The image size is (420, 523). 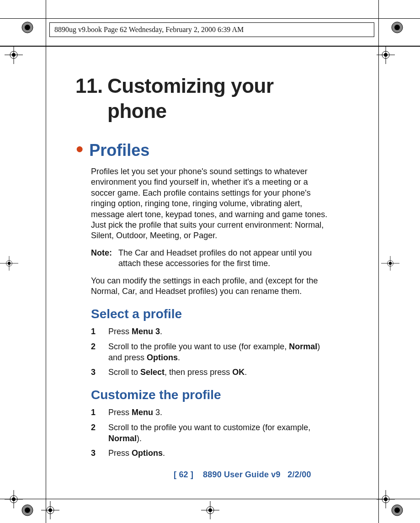 What do you see at coordinates (203, 98) in the screenshot?
I see `chapter-heading: 11.Customizing yourphone` at bounding box center [203, 98].